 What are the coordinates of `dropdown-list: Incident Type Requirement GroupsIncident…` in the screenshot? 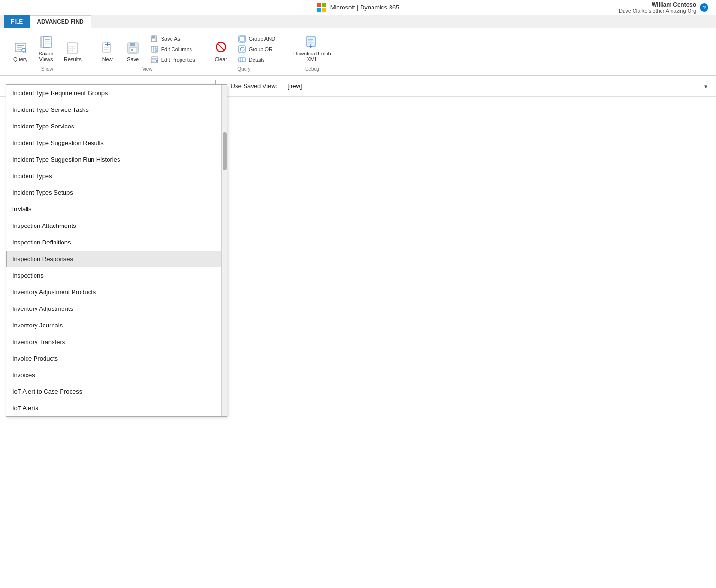 It's located at (114, 97).